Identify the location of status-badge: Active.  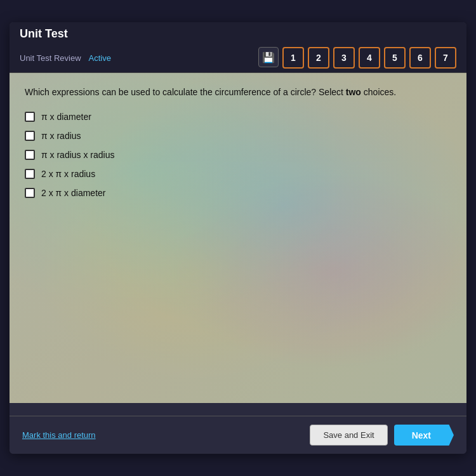
(100, 58).